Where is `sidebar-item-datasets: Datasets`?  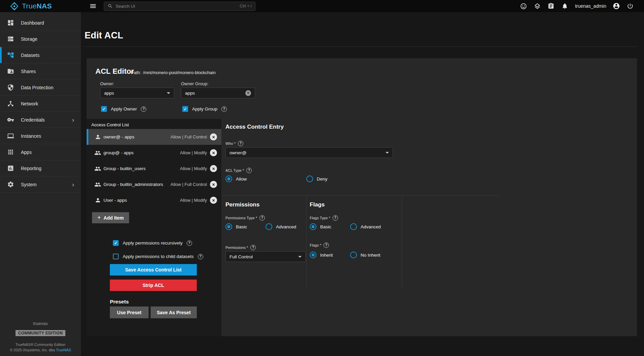
sidebar-item-datasets: Datasets is located at coordinates (40, 55).